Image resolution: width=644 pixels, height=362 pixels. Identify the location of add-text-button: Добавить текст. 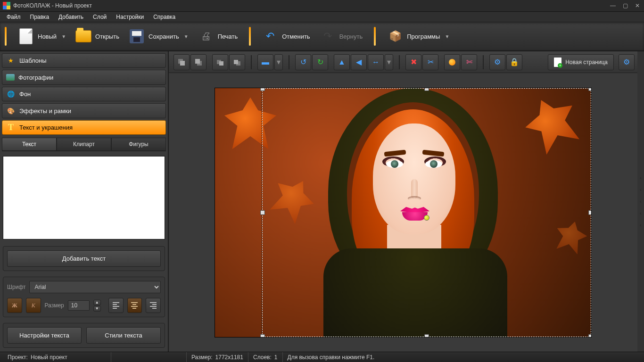
(84, 258).